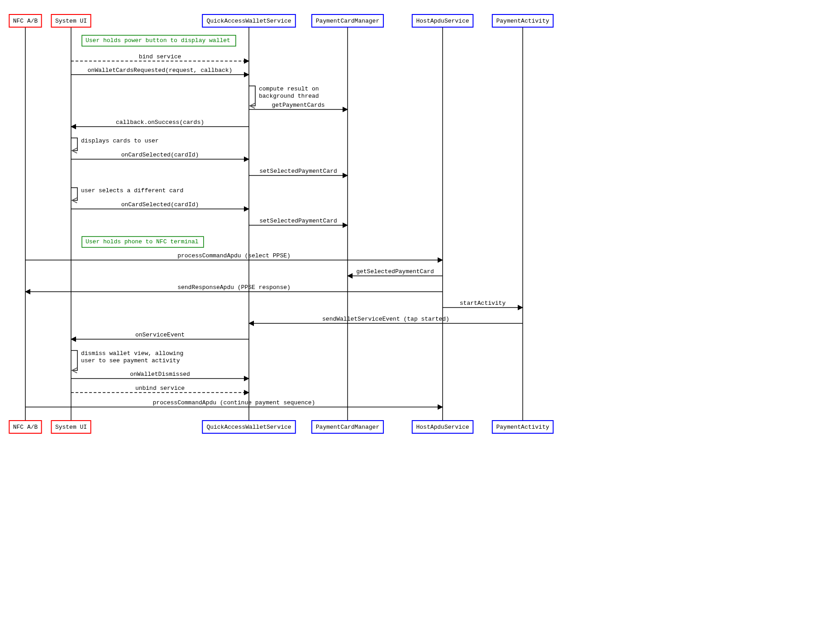 The image size is (835, 644). Describe the element at coordinates (160, 335) in the screenshot. I see `message-label: onServiceEvent` at that location.